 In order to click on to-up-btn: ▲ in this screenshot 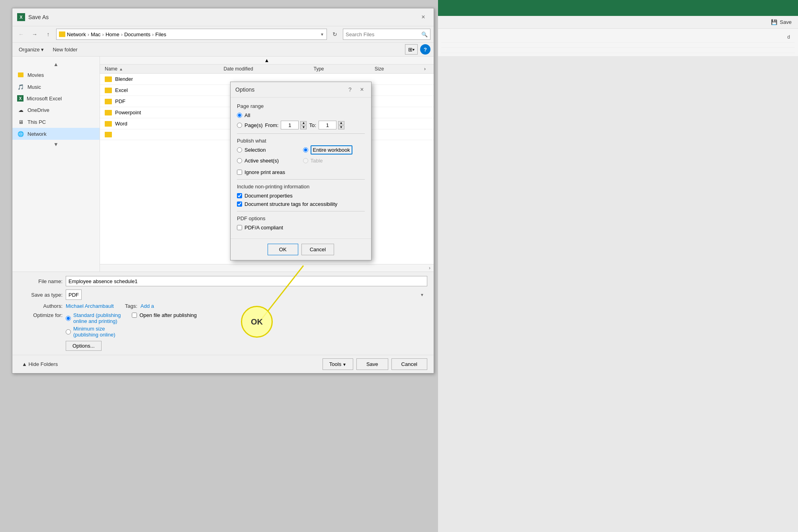, I will do `click(341, 123)`.